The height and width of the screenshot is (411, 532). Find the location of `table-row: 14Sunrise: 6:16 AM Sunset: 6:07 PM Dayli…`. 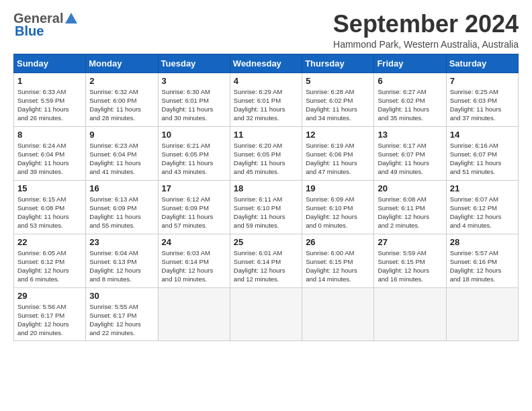

table-row: 14Sunrise: 6:16 AM Sunset: 6:07 PM Dayli… is located at coordinates (482, 153).